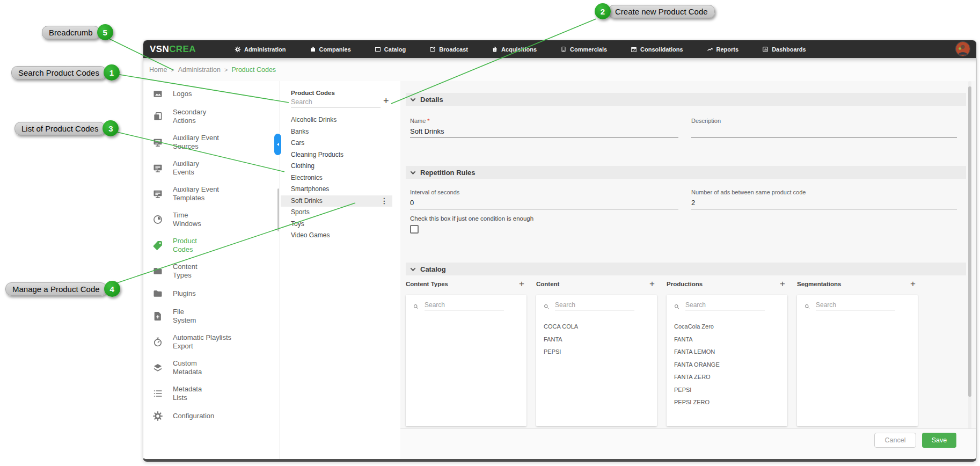  I want to click on column-title: Content Types, so click(427, 284).